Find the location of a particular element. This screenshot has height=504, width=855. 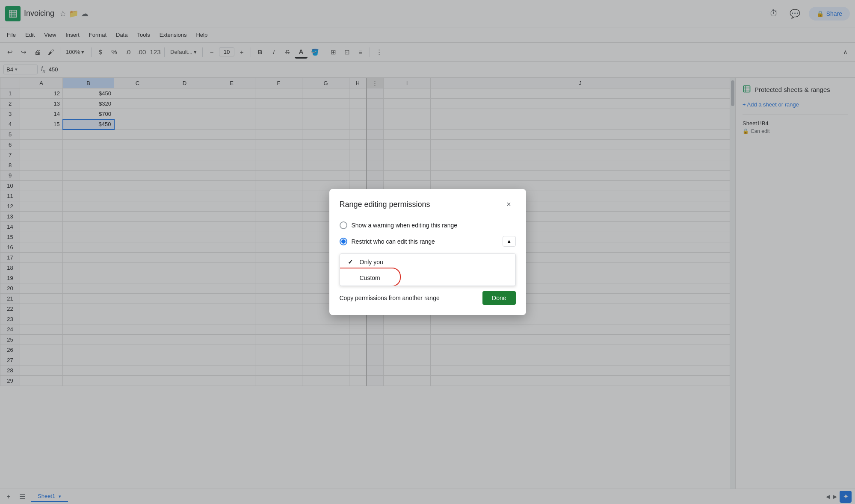

permissions-dropdown-trigger: ▲ is located at coordinates (509, 241).